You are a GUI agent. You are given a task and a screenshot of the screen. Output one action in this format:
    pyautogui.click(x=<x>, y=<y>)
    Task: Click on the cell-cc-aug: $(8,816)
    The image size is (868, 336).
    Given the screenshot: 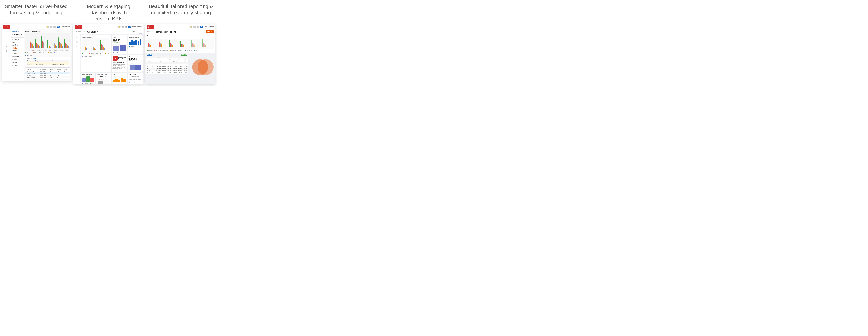 What is the action you would take?
    pyautogui.click(x=175, y=61)
    